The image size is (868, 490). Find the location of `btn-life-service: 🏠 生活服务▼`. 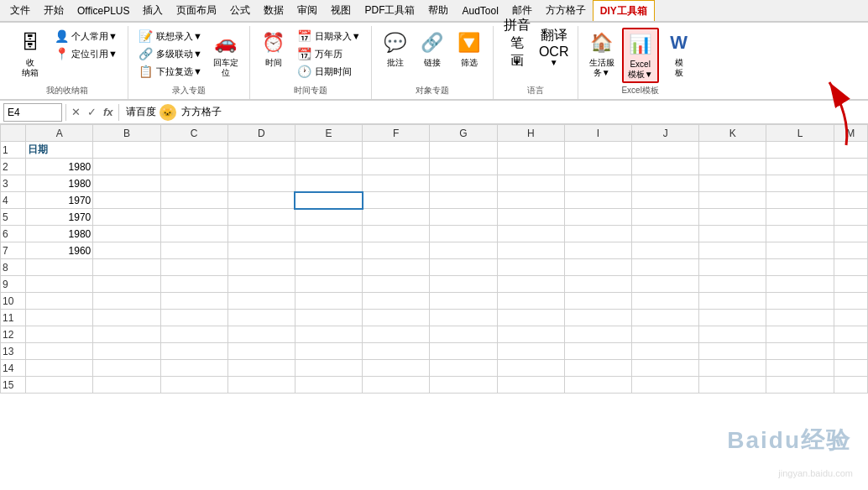

btn-life-service: 🏠 生活服务▼ is located at coordinates (602, 54).